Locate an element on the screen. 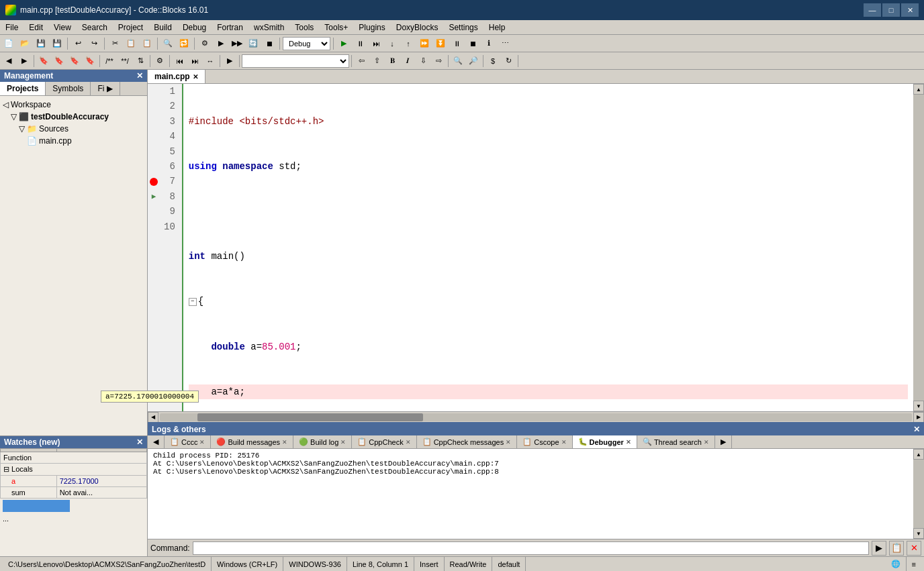  menu-fortran: Fortran is located at coordinates (230, 28).